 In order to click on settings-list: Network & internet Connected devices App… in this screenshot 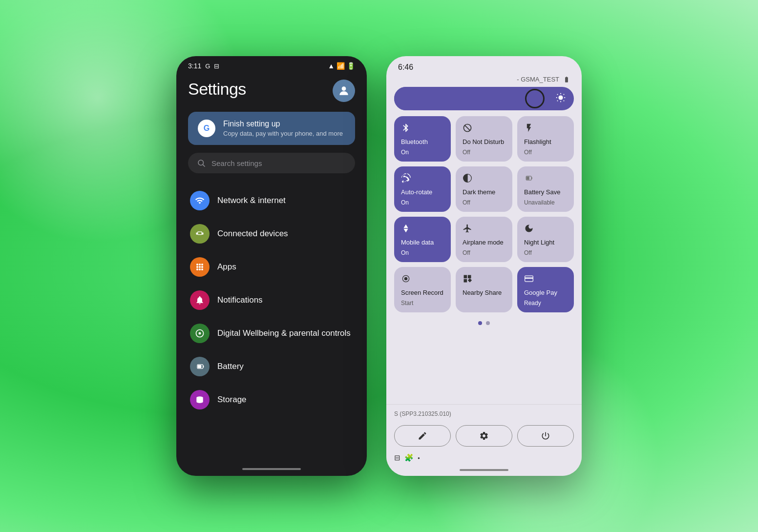, I will do `click(272, 300)`.